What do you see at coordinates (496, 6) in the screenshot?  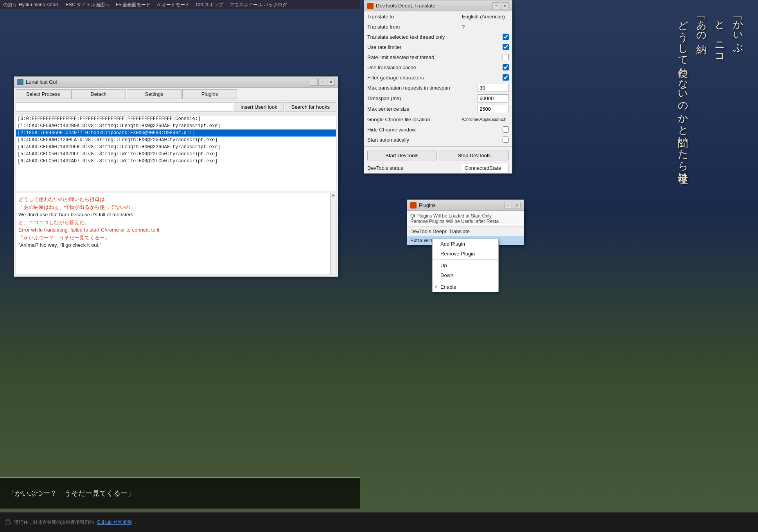 I see `devtools-minimize-button: ─` at bounding box center [496, 6].